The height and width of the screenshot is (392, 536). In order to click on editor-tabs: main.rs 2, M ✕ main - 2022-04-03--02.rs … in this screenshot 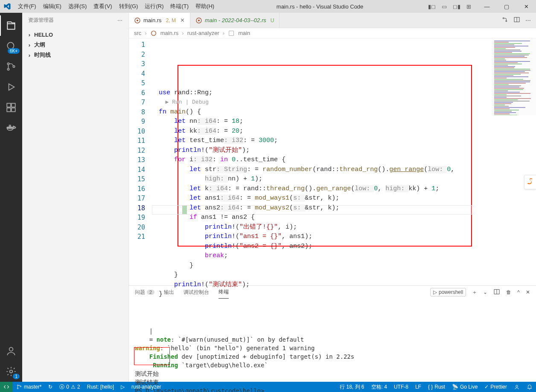, I will do `click(332, 20)`.